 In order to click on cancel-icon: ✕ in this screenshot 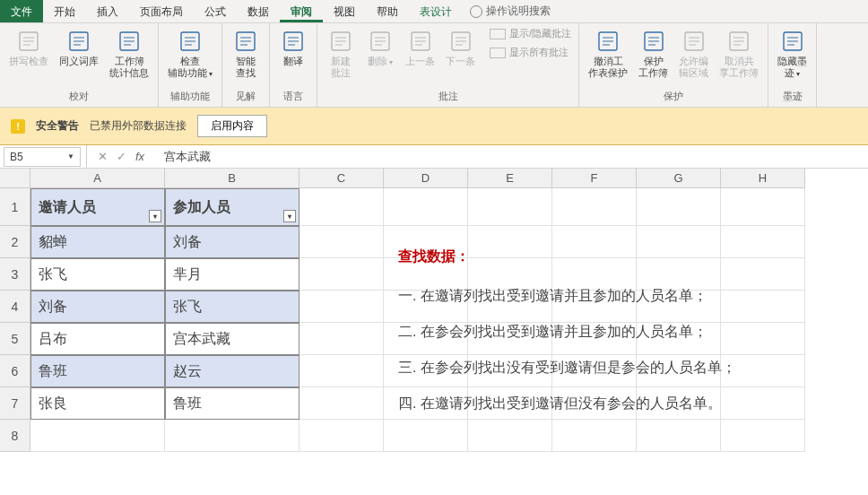, I will do `click(102, 156)`.